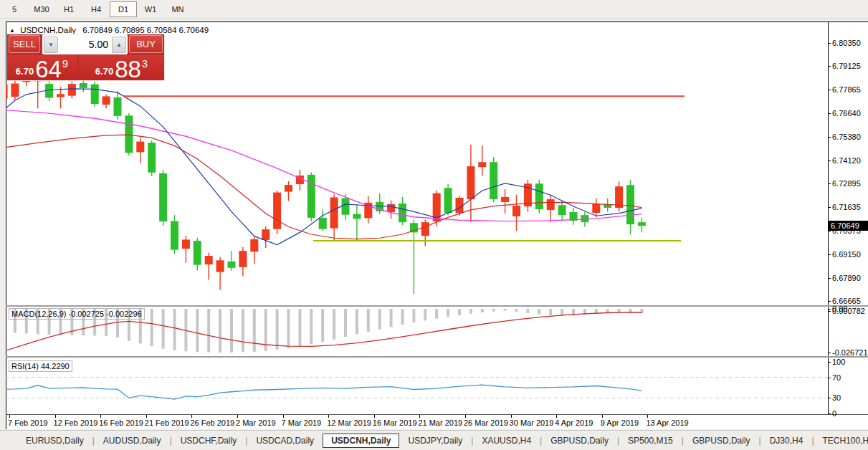 Image resolution: width=868 pixels, height=450 pixels. Describe the element at coordinates (51, 44) in the screenshot. I see `volume-decrease-button: ▼` at that location.